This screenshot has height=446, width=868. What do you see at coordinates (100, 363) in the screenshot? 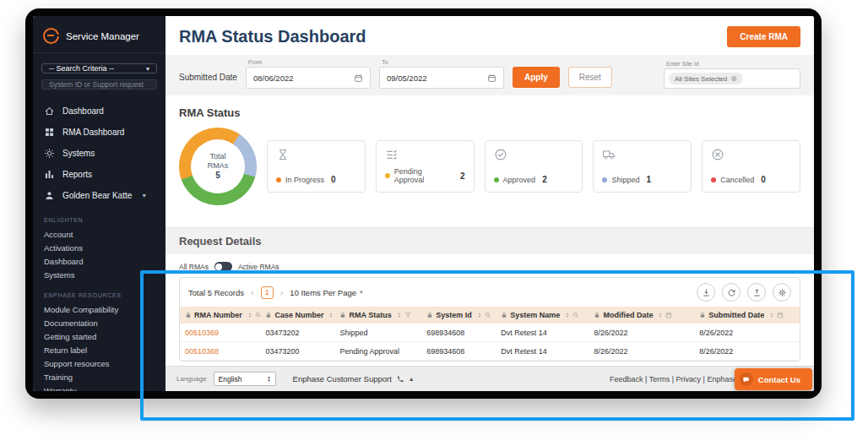
I see `sidebar-link-support-resources: Support resources` at bounding box center [100, 363].